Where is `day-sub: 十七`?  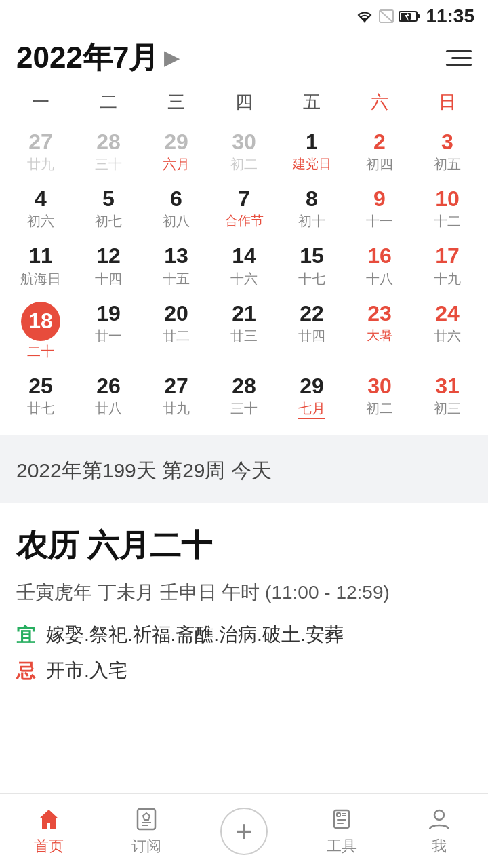 day-sub: 十七 is located at coordinates (312, 279).